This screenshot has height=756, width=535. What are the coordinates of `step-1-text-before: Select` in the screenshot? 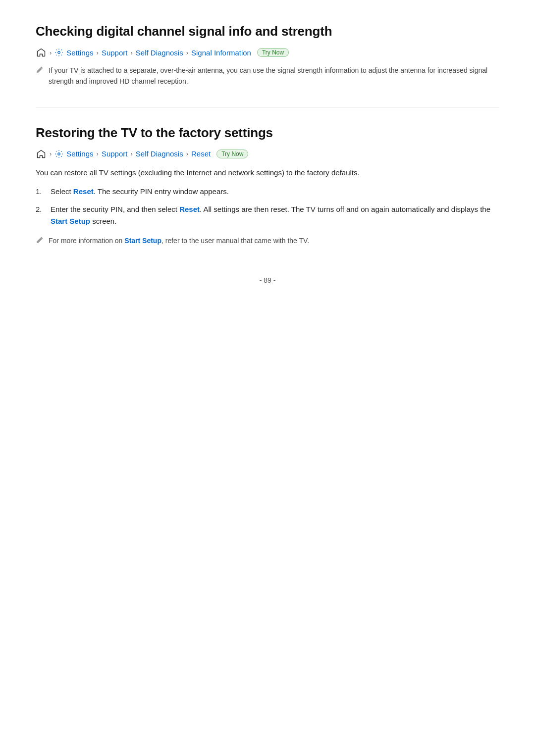 It's located at (62, 191).